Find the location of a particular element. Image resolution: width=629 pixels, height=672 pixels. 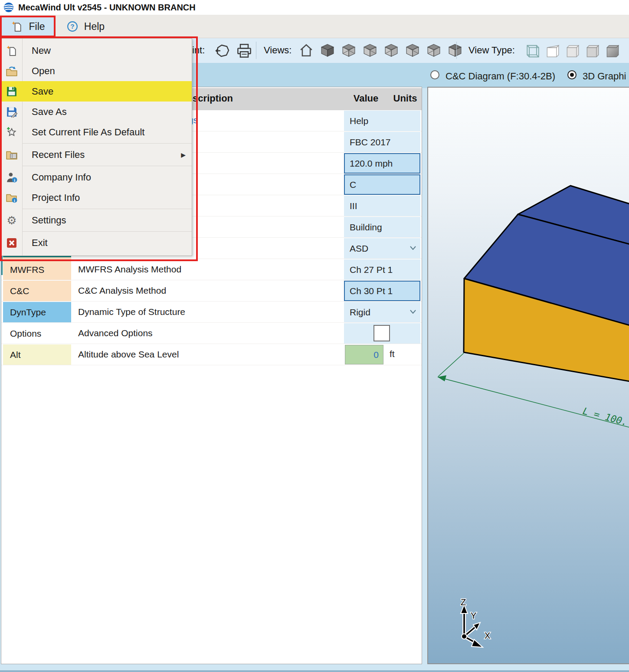

help-icon: ? is located at coordinates (72, 26).